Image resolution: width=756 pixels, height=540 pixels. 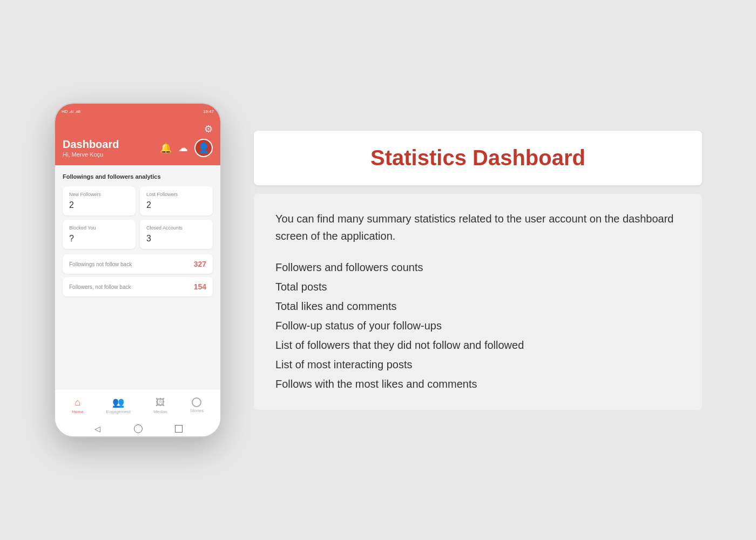 What do you see at coordinates (138, 111) in the screenshot?
I see `status-bar: HD .al .all 19:47` at bounding box center [138, 111].